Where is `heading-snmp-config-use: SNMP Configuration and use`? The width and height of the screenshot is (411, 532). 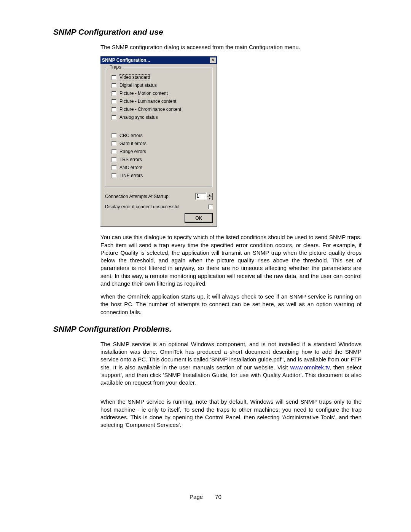
heading-snmp-config-use: SNMP Configuration and use is located at coordinates (207, 32).